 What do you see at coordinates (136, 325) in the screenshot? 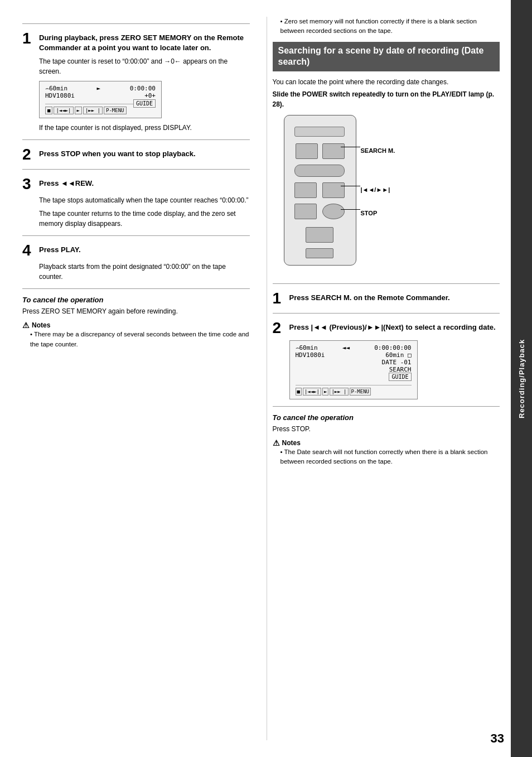
I see `notes-title-left: ⚠ Notes` at bounding box center [136, 325].